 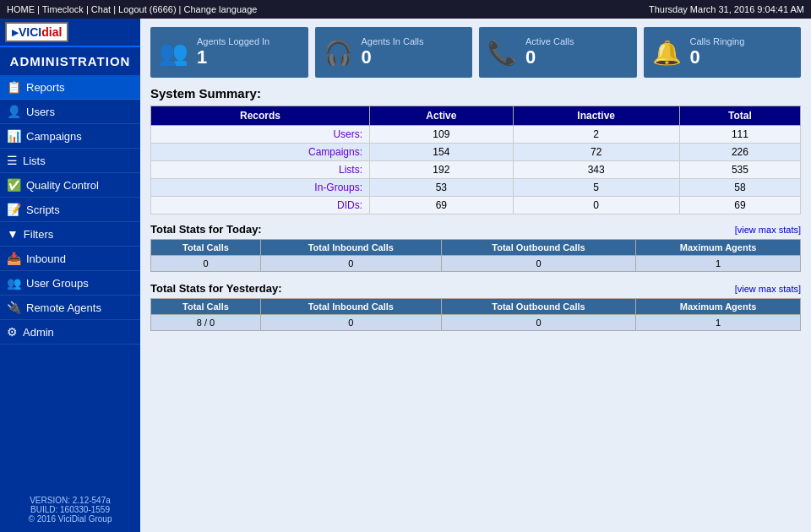 What do you see at coordinates (476, 289) in the screenshot?
I see `yesterday-stats-header: Total Stats for Yesterday: [view max sta…` at bounding box center [476, 289].